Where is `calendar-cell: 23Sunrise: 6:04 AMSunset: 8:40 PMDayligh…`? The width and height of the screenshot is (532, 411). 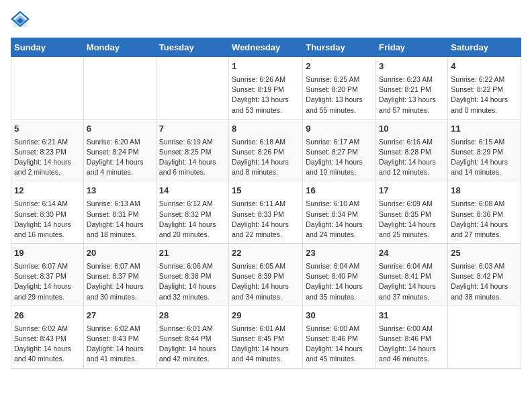
calendar-cell: 23Sunrise: 6:04 AMSunset: 8:40 PMDayligh… is located at coordinates (340, 275).